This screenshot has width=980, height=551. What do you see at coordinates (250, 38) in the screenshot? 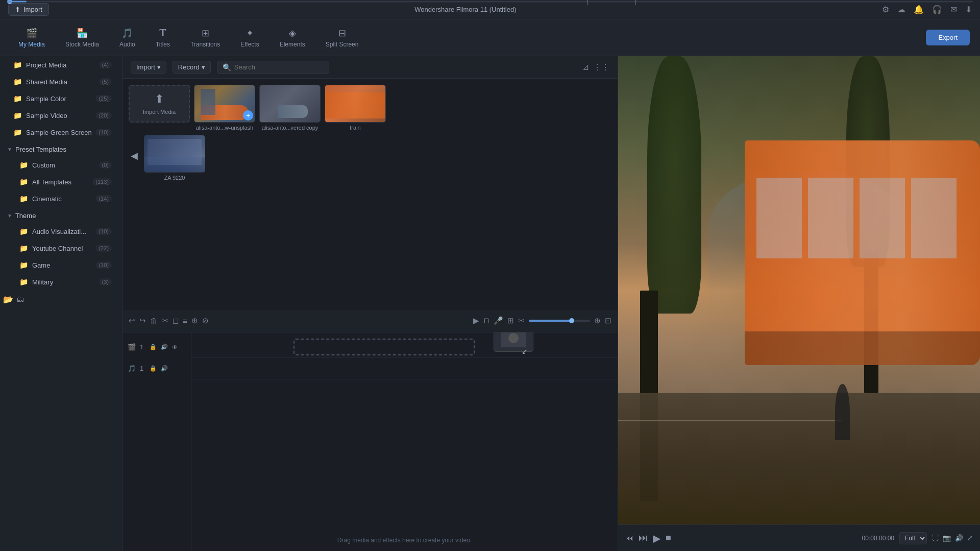
I see `nav-effects: ✦ Effects` at bounding box center [250, 38].